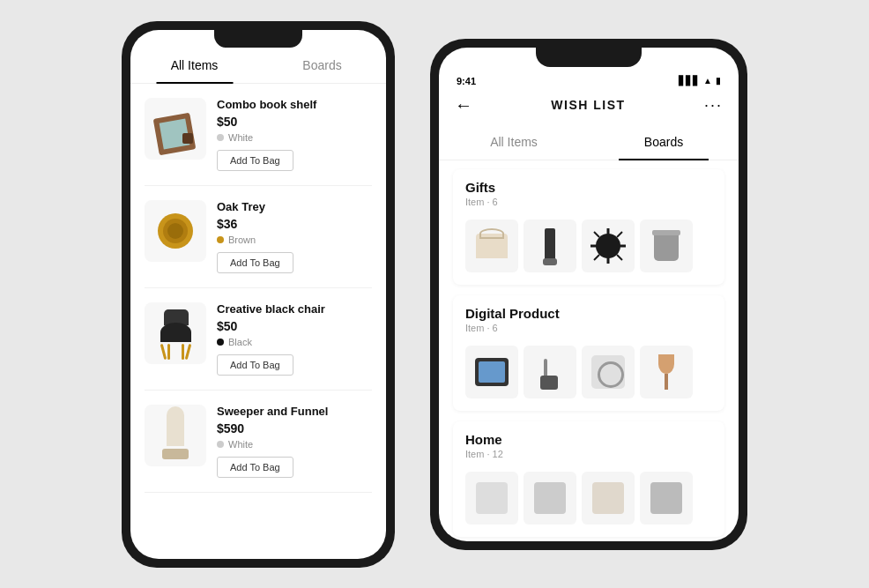  What do you see at coordinates (589, 480) in the screenshot?
I see `board-section-home: Home Item · 12` at bounding box center [589, 480].